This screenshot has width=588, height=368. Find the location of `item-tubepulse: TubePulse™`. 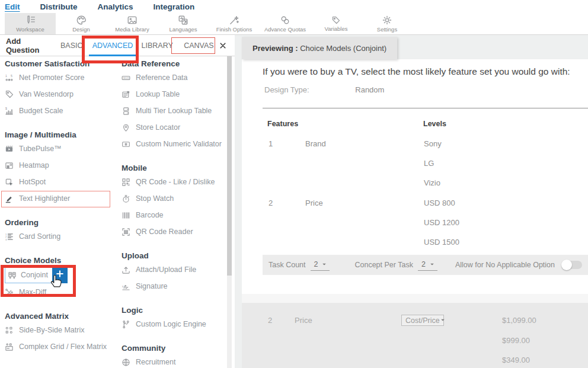

item-tubepulse: TubePulse™ is located at coordinates (60, 149).